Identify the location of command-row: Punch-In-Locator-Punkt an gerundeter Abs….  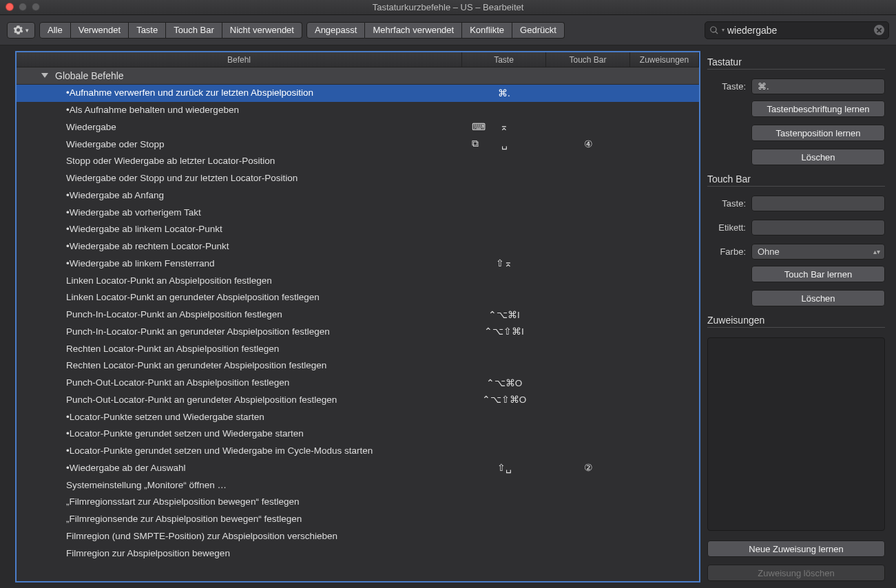
(358, 332).